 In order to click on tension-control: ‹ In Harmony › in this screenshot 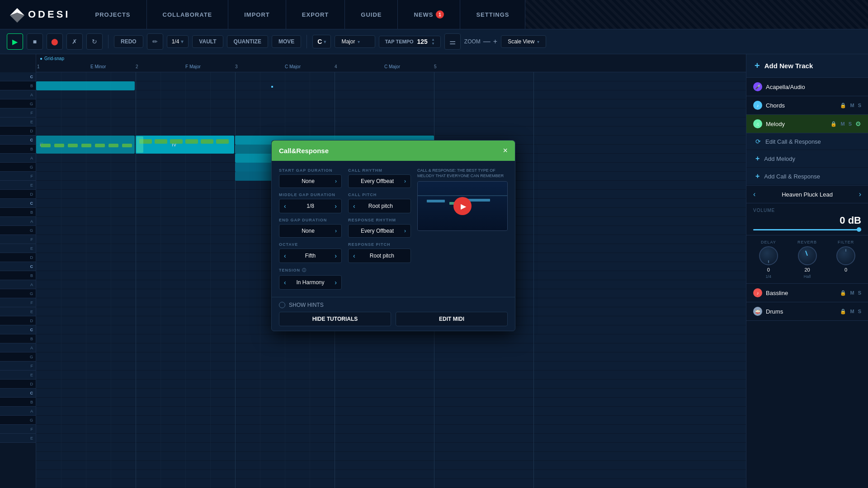, I will do `click(310, 282)`.